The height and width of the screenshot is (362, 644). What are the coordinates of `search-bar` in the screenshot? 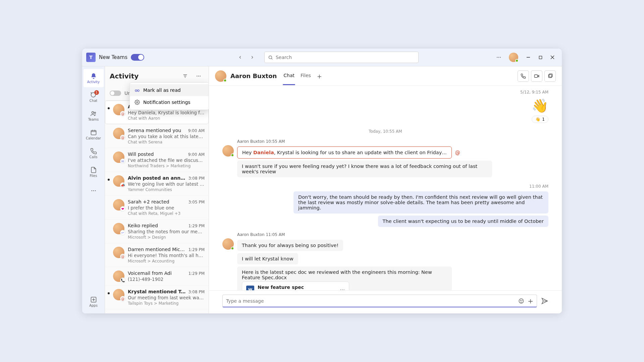 It's located at (341, 57).